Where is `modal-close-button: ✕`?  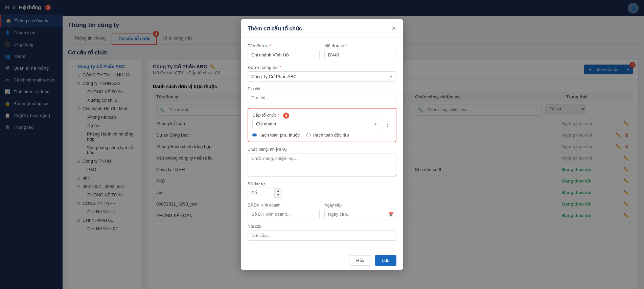 modal-close-button: ✕ is located at coordinates (394, 28).